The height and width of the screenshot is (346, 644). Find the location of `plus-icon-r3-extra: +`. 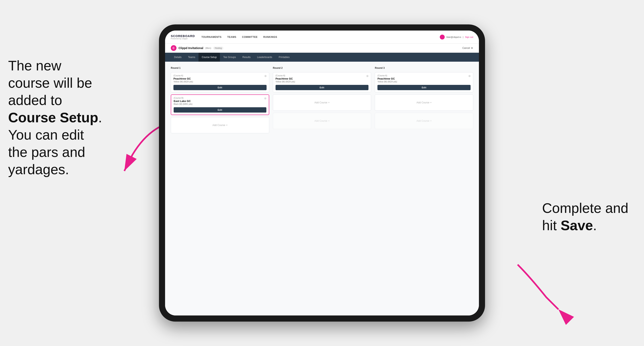

plus-icon-r3-extra: + is located at coordinates (431, 121).